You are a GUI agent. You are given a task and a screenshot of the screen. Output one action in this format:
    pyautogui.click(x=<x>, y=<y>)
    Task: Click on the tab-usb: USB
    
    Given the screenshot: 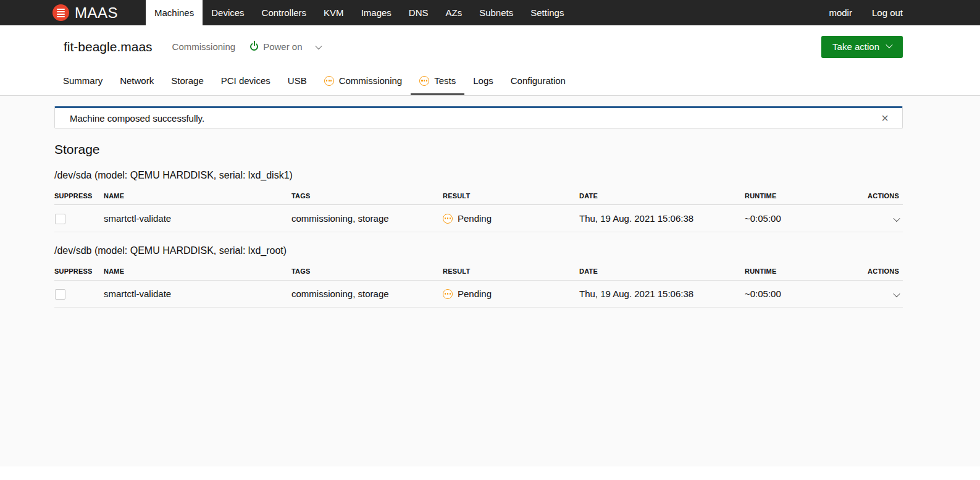 What is the action you would take?
    pyautogui.click(x=298, y=82)
    